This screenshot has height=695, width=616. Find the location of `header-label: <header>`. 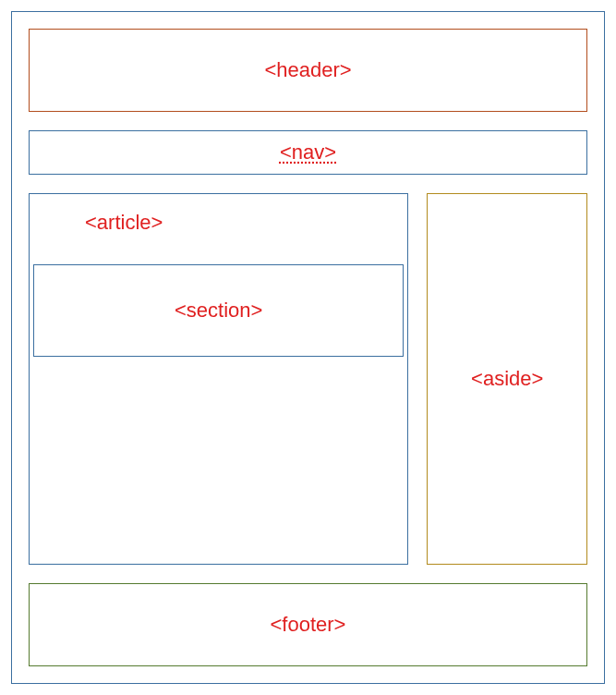

header-label: <header> is located at coordinates (308, 70).